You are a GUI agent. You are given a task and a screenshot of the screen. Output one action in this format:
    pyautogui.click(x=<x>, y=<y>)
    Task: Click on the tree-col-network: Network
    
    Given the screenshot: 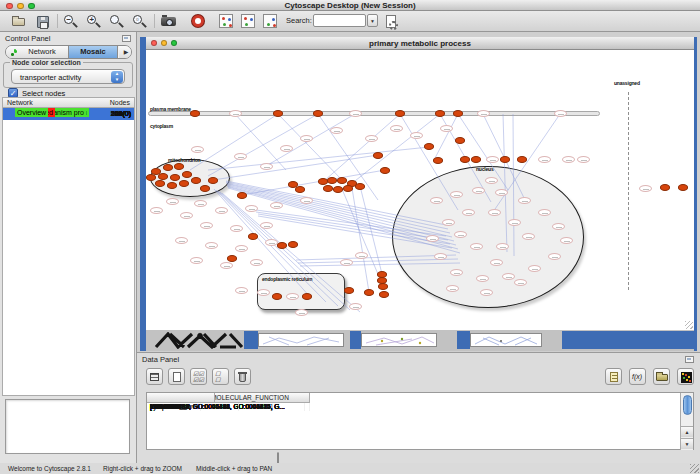 What is the action you would take?
    pyautogui.click(x=20, y=102)
    